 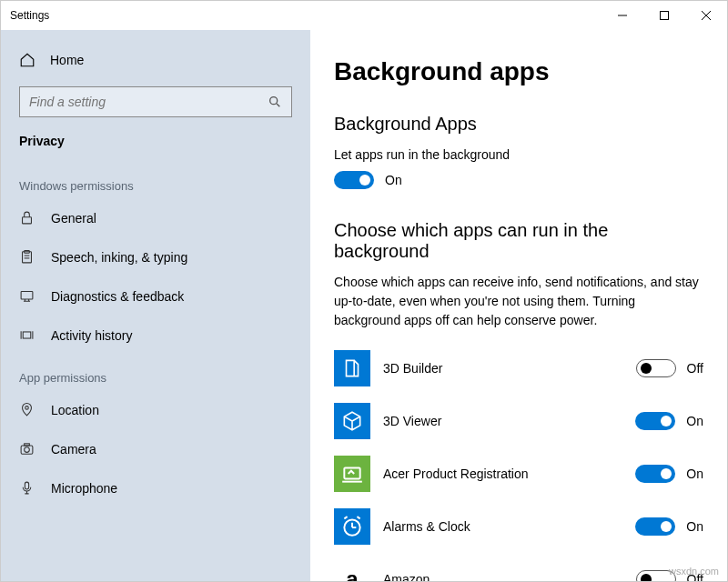 I want to click on app-toggle-alarms, so click(x=655, y=527).